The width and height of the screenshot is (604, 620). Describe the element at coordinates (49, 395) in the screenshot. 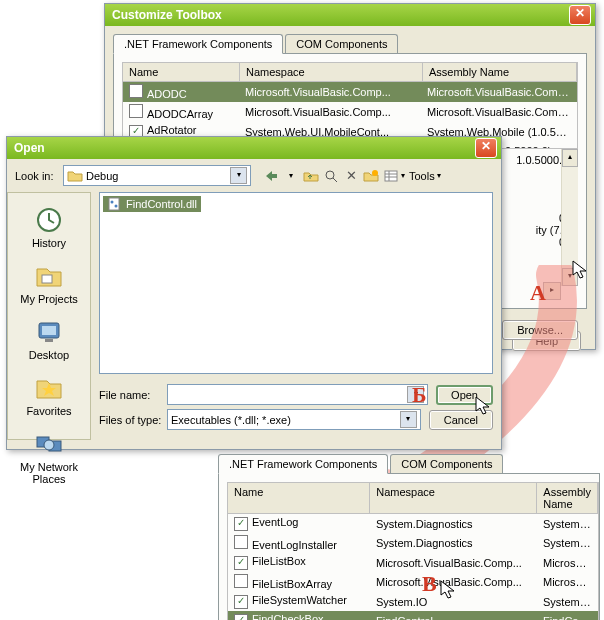

I see `place-favorites: Favorites` at that location.